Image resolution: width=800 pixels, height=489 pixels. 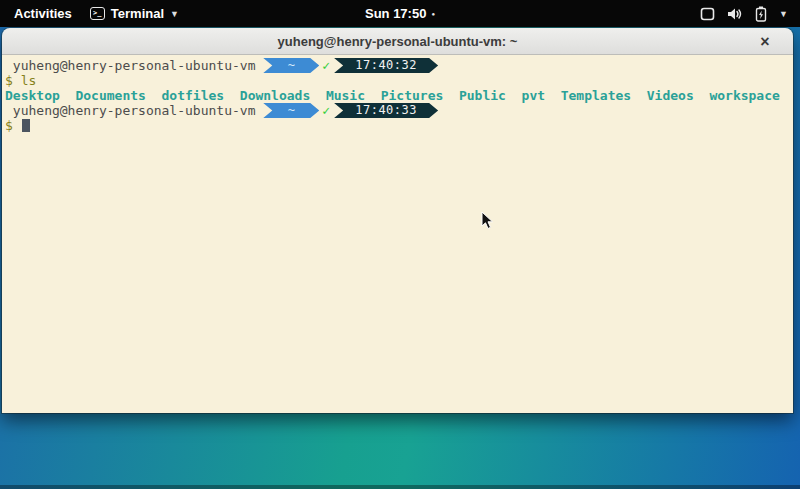 I want to click on terminal-app-icon: >_, so click(x=98, y=14).